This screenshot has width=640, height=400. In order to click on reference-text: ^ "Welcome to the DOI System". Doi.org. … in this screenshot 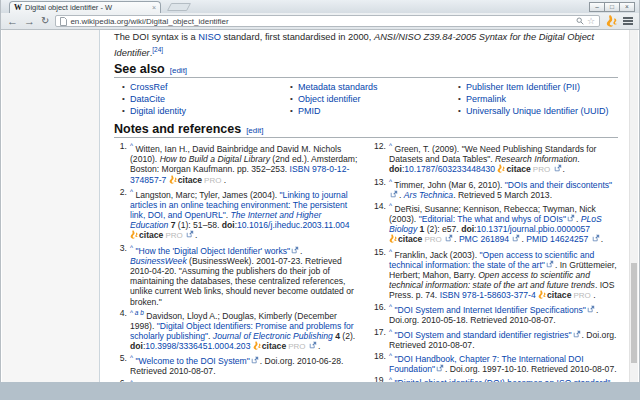, I will do `click(244, 364)`.